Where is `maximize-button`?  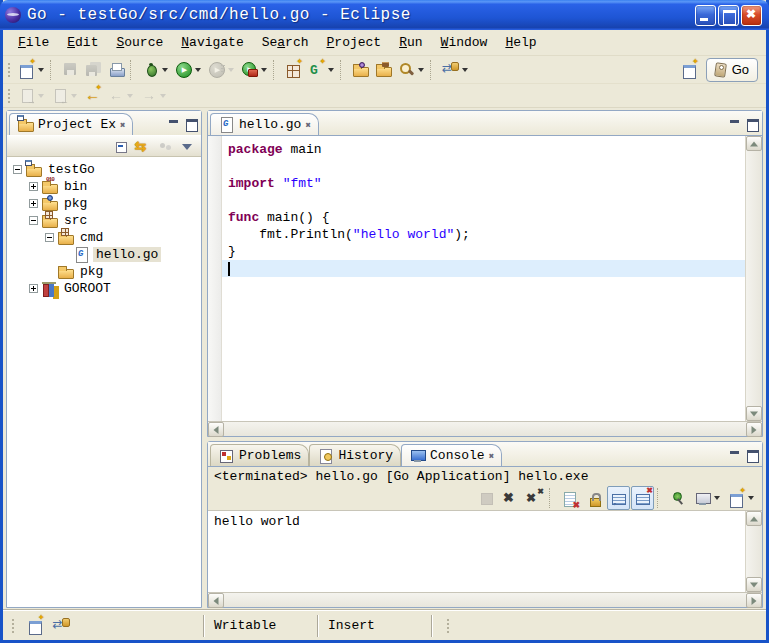 maximize-button is located at coordinates (728, 16).